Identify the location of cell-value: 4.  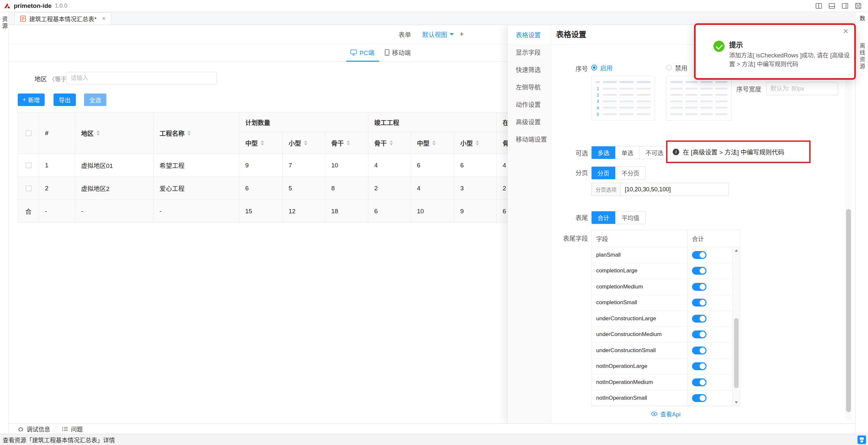
(390, 165).